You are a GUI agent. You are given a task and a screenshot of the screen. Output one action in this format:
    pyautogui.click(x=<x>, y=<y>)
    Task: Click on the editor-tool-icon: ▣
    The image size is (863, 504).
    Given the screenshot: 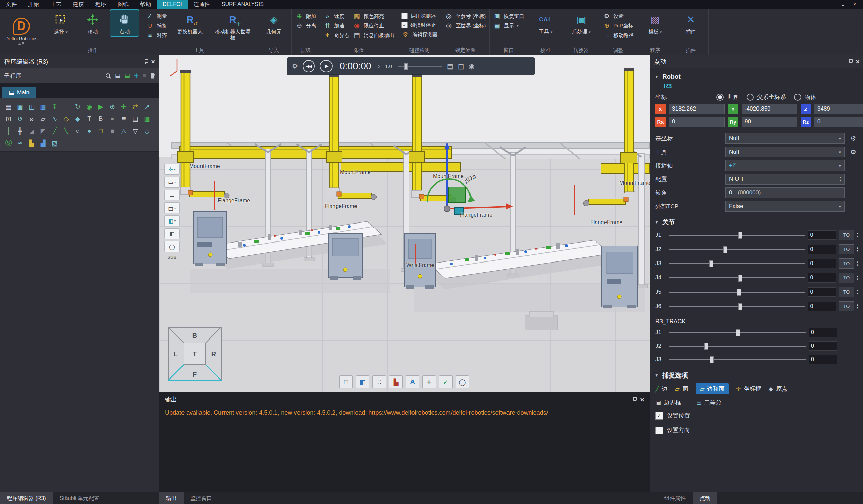 What is the action you would take?
    pyautogui.click(x=20, y=106)
    